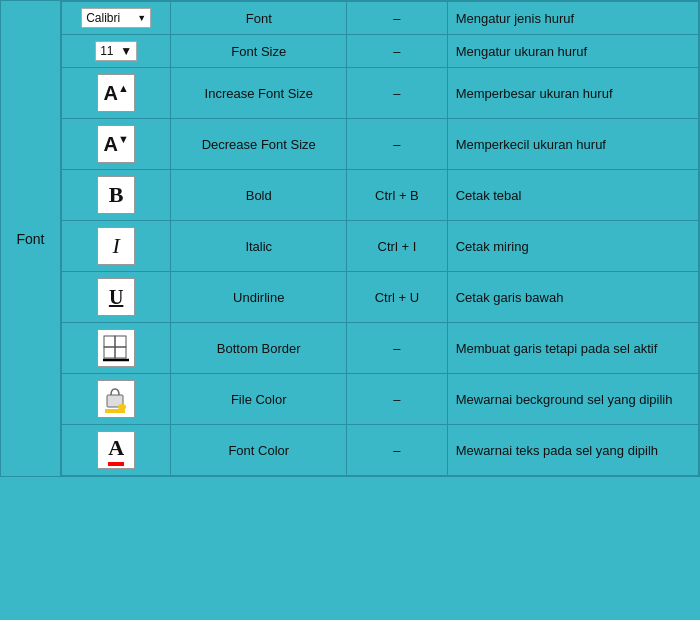 This screenshot has width=700, height=620. What do you see at coordinates (259, 144) in the screenshot?
I see `feature-name: Decrease Font Size` at bounding box center [259, 144].